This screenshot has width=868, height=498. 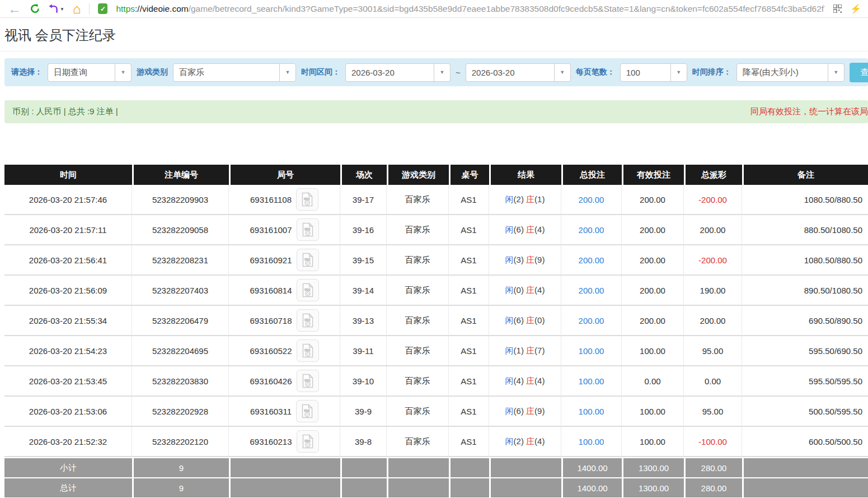 What do you see at coordinates (525, 291) in the screenshot?
I see `cell-result: 闲(0) 庄(4)` at bounding box center [525, 291].